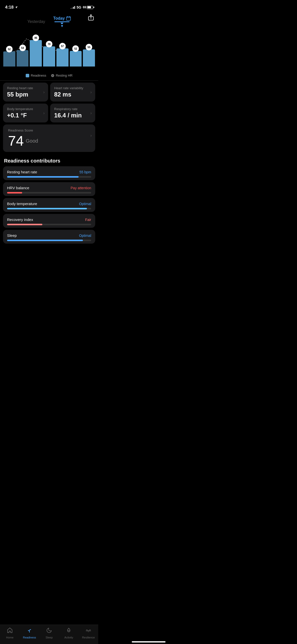 The height and width of the screenshot is (644, 297). I want to click on contributor-body-temp-fill, so click(47, 209).